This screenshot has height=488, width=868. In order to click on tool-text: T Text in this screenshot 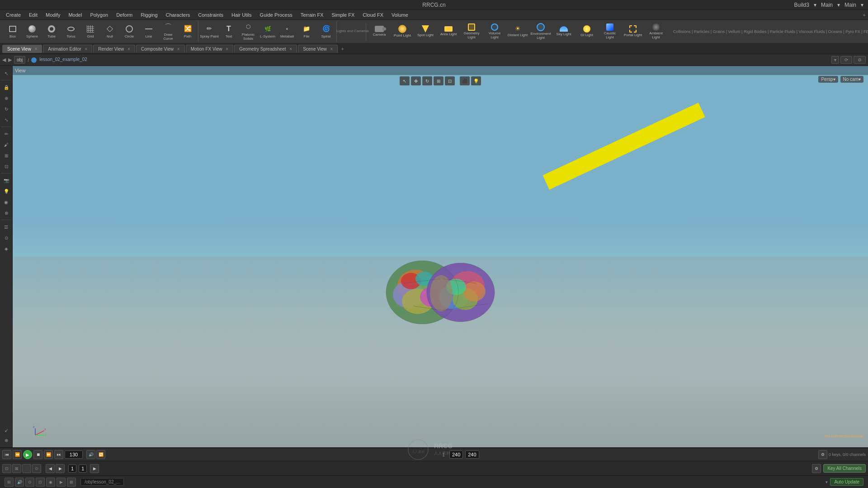, I will do `click(229, 32)`.